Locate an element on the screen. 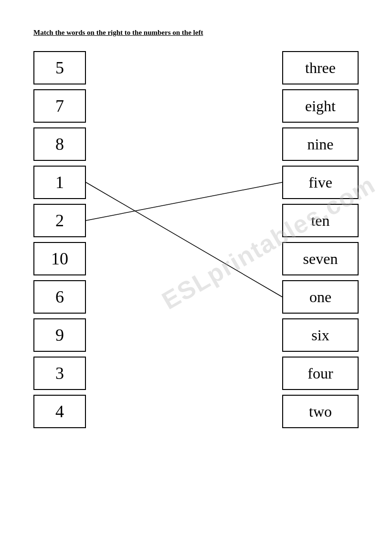 This screenshot has width=392, height=558. instruction-text: Match the words on the right to the numb… is located at coordinates (196, 32).